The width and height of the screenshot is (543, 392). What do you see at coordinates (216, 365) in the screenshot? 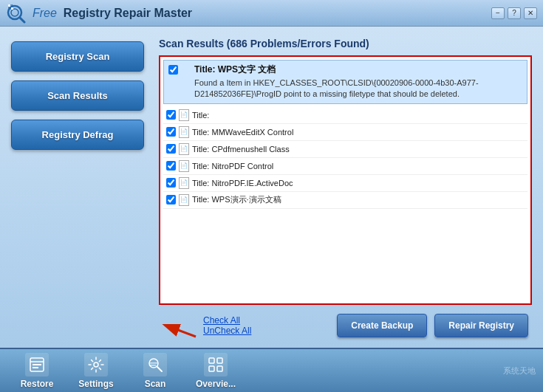
I see `overview-svg` at bounding box center [216, 365].